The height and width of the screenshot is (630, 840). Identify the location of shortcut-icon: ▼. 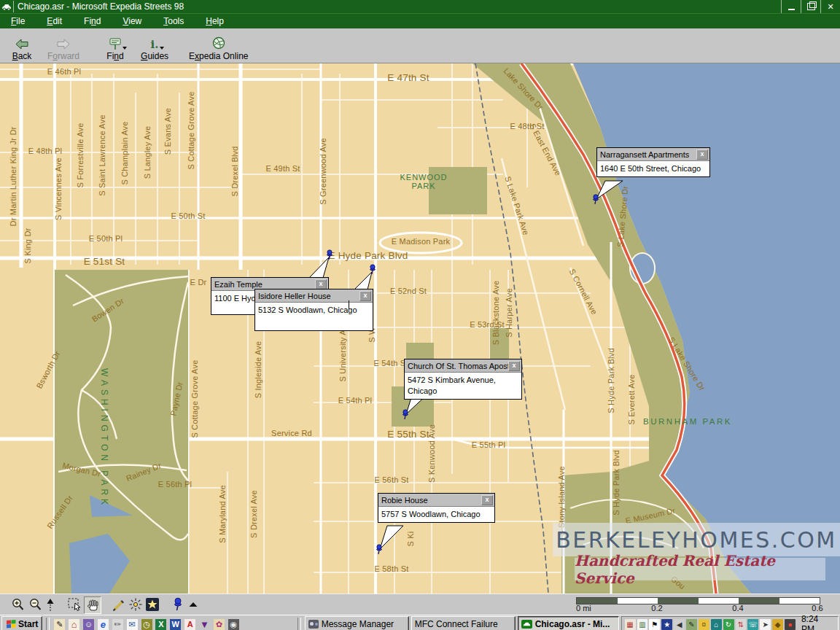
(204, 624).